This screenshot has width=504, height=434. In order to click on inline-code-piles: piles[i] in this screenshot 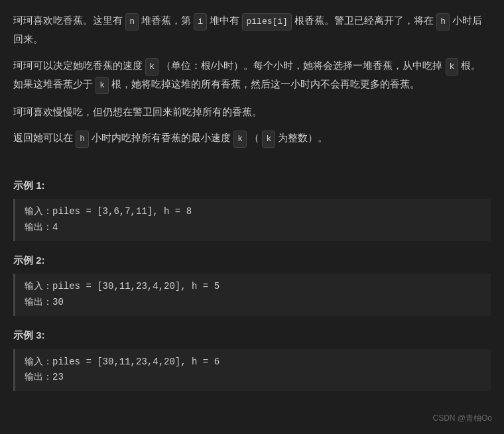, I will do `click(267, 22)`.